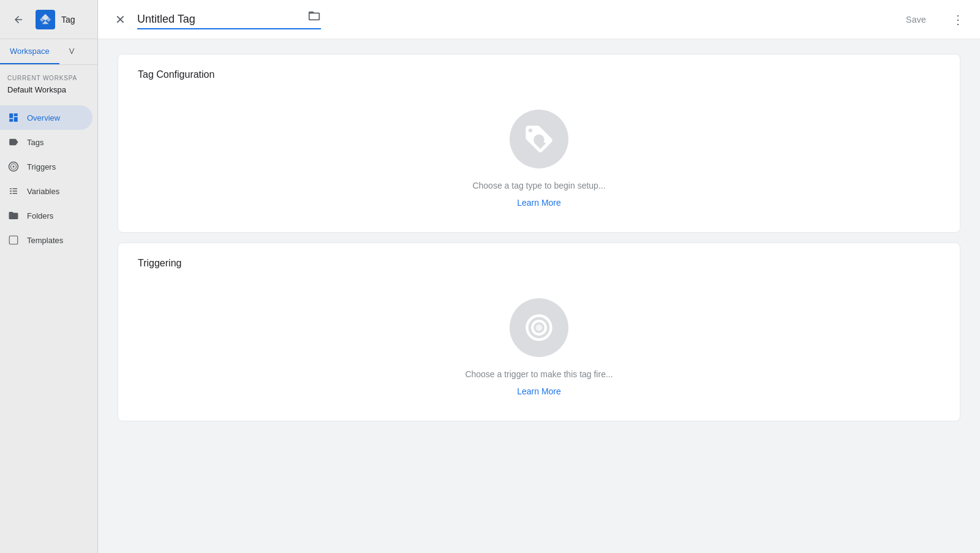  Describe the element at coordinates (958, 20) in the screenshot. I see `more-icon: ⋮` at that location.